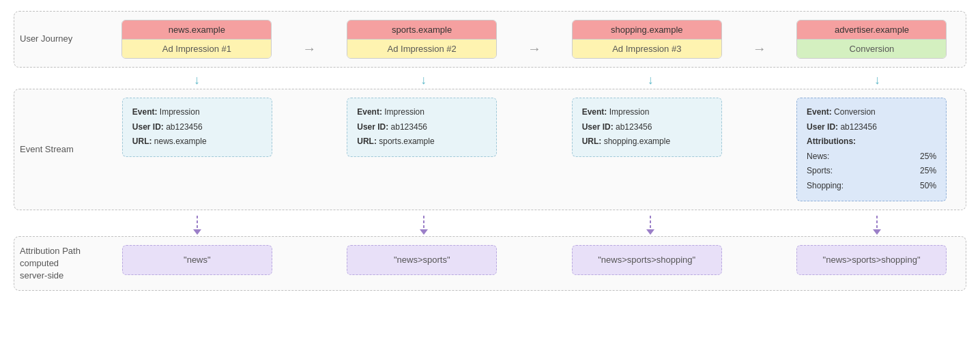 This screenshot has height=344, width=980. Describe the element at coordinates (309, 49) in the screenshot. I see `arrow-1: →` at that location.